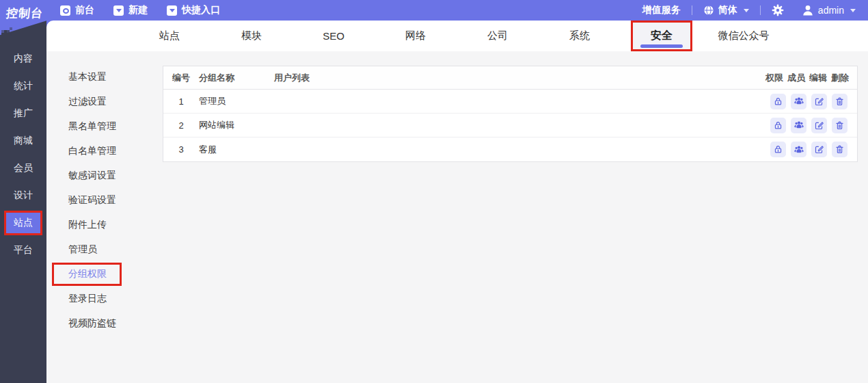 This screenshot has height=383, width=868. Describe the element at coordinates (105, 200) in the screenshot. I see `submenu-item-captcha: 验证码设置` at that location.